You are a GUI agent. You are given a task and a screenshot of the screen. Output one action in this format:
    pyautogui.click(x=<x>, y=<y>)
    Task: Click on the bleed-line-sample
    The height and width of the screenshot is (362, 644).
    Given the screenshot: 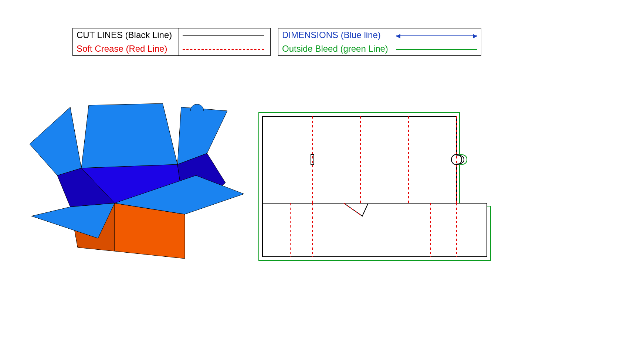 What is the action you would take?
    pyautogui.click(x=437, y=49)
    